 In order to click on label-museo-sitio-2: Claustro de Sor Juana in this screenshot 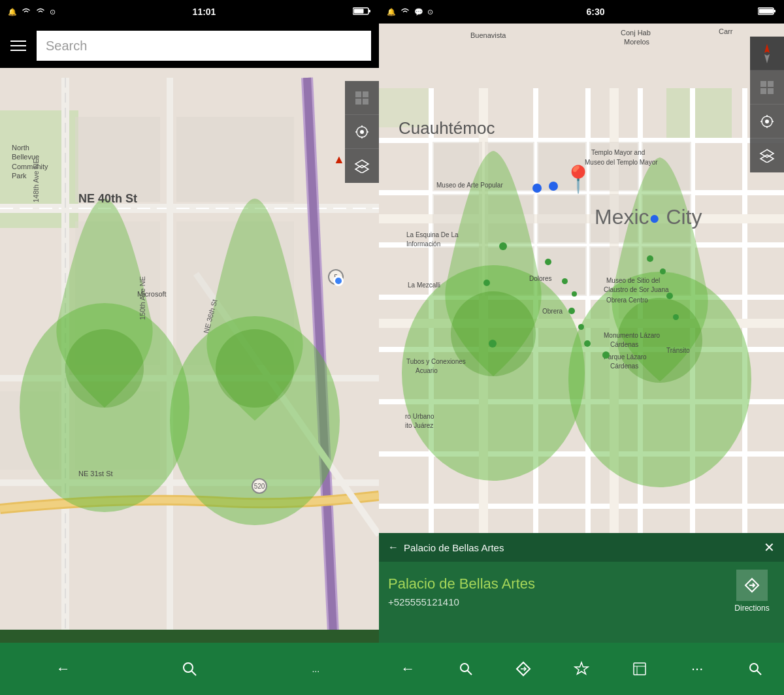, I will do `click(636, 290)`.